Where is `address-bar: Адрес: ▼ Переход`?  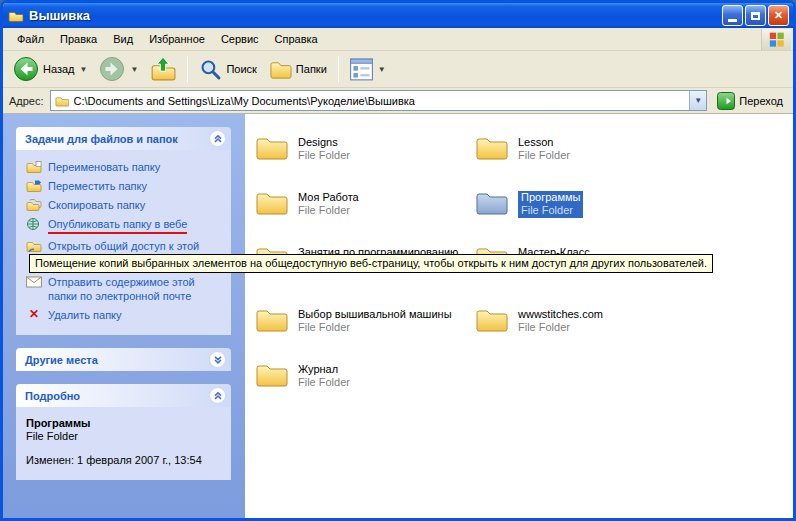 address-bar: Адрес: ▼ Переход is located at coordinates (398, 101).